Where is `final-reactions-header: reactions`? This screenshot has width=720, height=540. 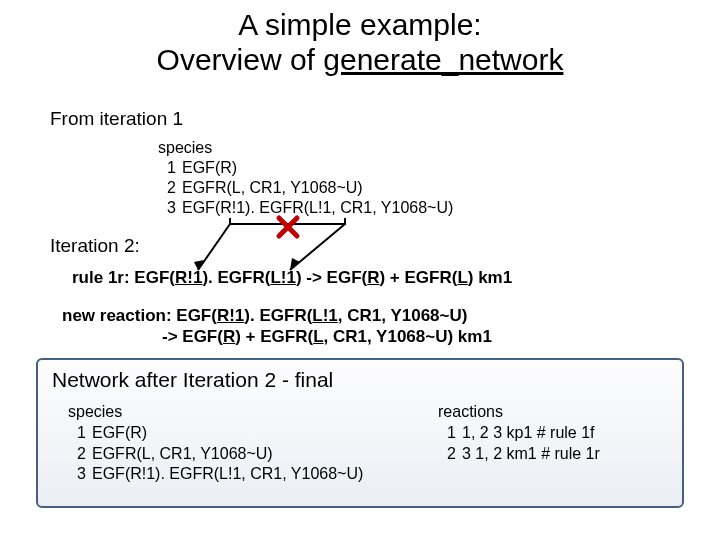
final-reactions-header: reactions is located at coordinates (553, 412).